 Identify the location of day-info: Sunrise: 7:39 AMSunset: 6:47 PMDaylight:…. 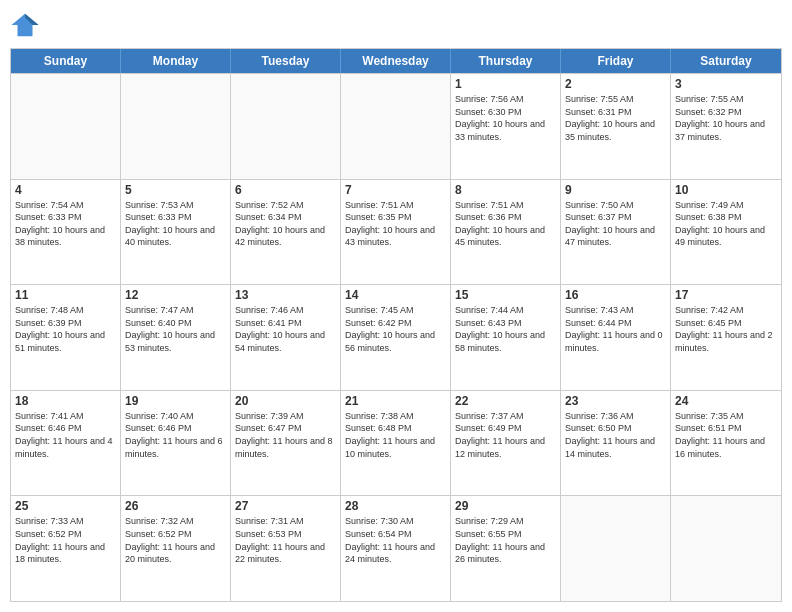
(286, 435).